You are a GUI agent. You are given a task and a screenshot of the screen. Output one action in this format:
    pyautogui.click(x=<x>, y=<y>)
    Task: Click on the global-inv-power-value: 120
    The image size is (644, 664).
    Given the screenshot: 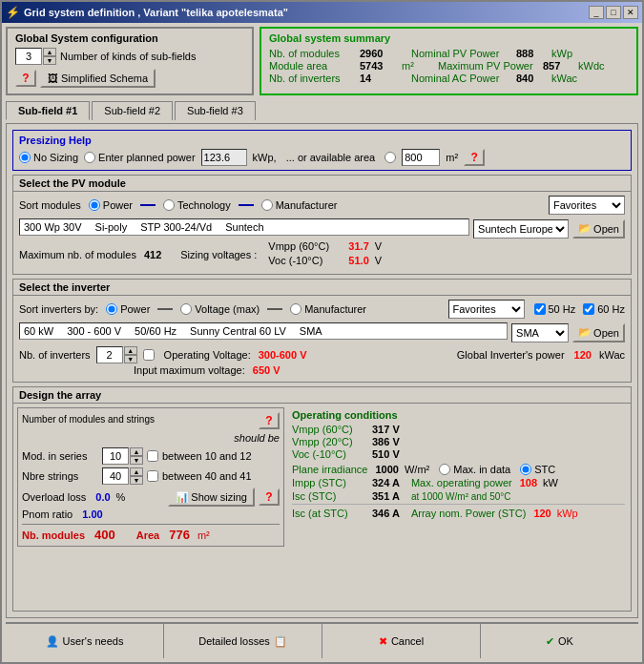 What is the action you would take?
    pyautogui.click(x=583, y=355)
    